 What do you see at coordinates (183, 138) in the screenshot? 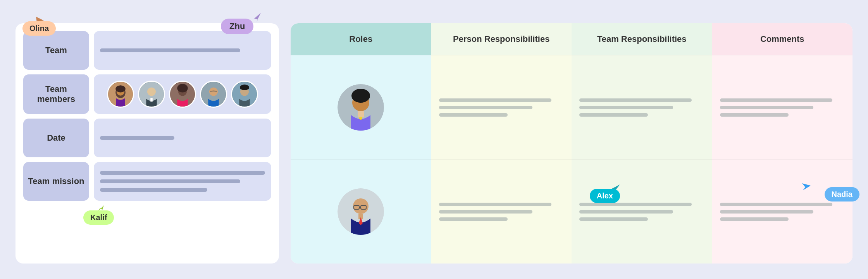
I see `date-content` at bounding box center [183, 138].